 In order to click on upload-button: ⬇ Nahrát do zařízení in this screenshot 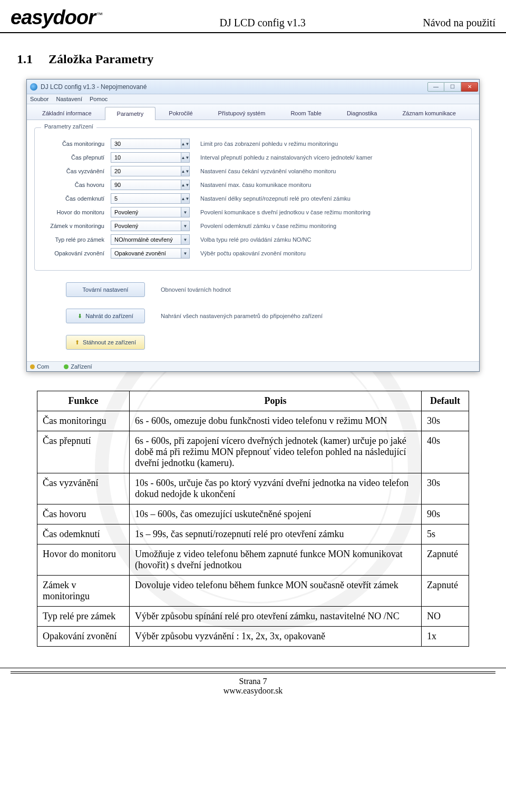, I will do `click(105, 316)`.